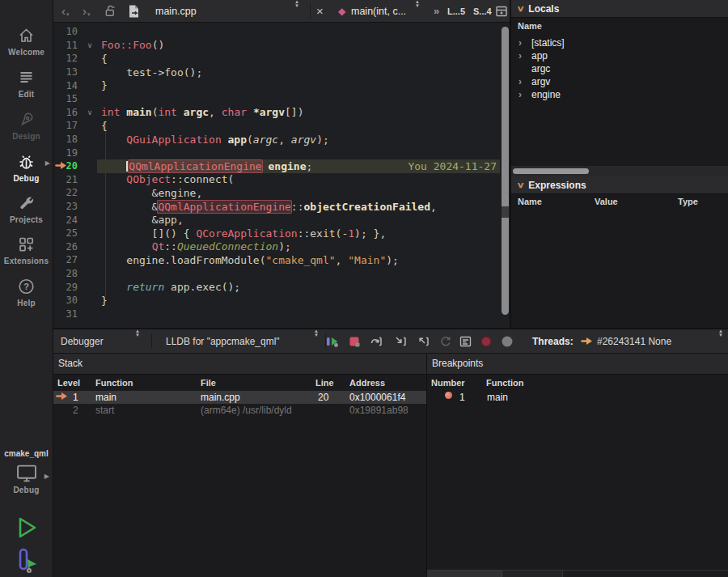 This screenshot has width=728, height=577. Describe the element at coordinates (281, 207) in the screenshot. I see `code-line: 23 &QQmlApplicationEngine::objectCreatio…` at that location.